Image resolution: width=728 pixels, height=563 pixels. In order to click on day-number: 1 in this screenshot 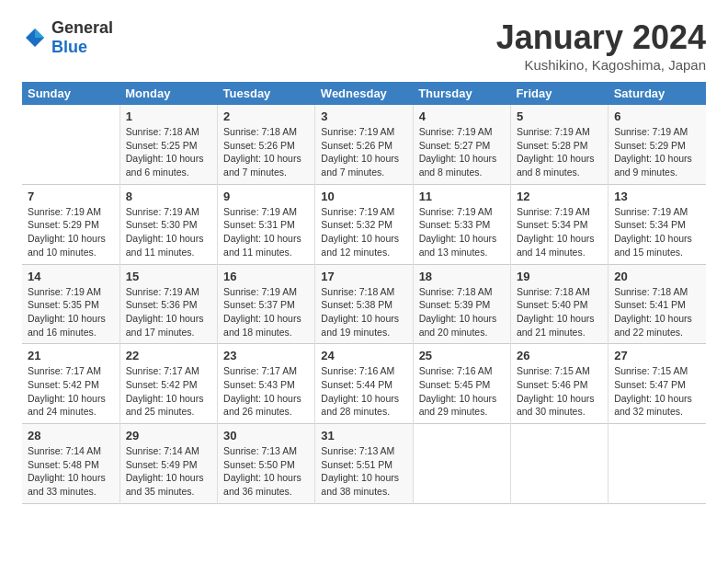, I will do `click(169, 116)`.